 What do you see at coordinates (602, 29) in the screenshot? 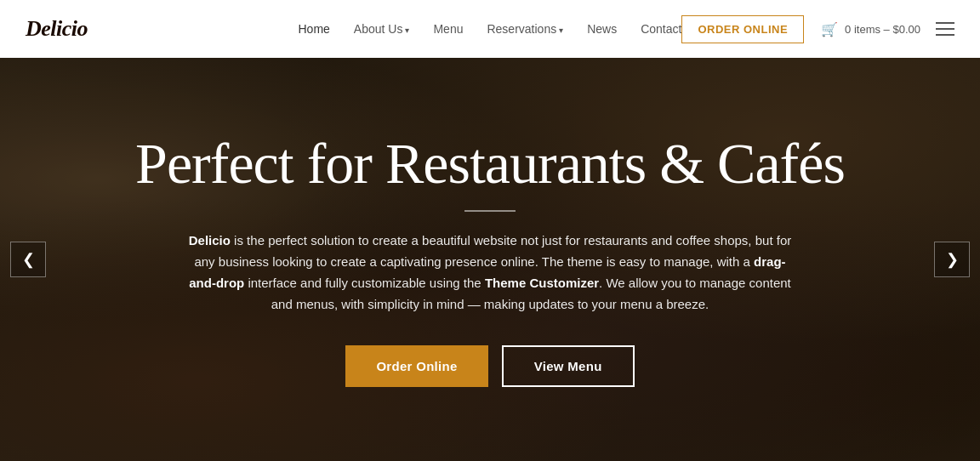
I see `nav-news: News` at bounding box center [602, 29].